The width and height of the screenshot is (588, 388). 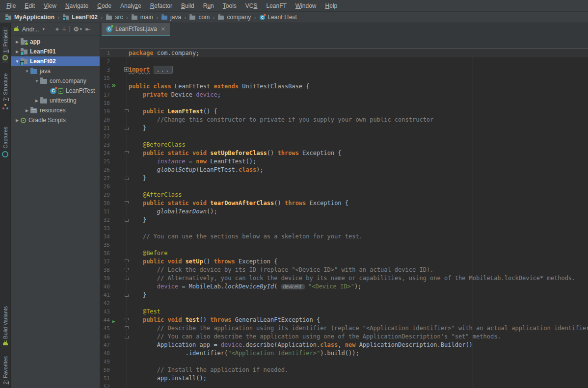 I want to click on settings-dropdown-arrow-icon: ▾, so click(x=81, y=29).